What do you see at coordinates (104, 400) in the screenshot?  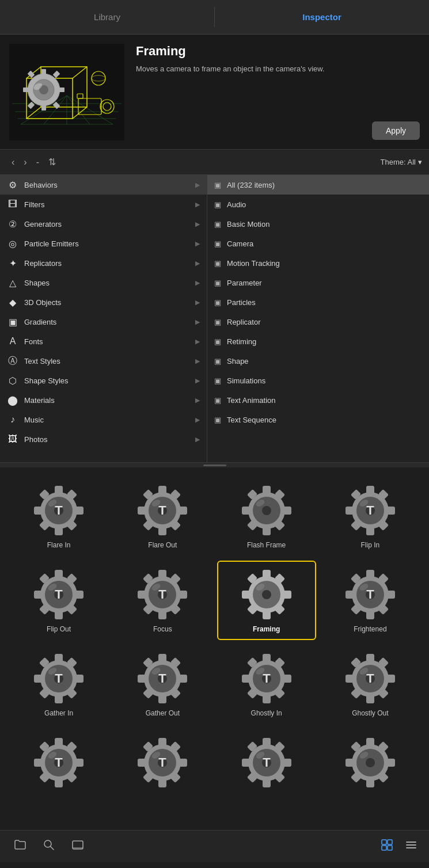 I see `left-item-materials: ⬤ Materials ▶` at bounding box center [104, 400].